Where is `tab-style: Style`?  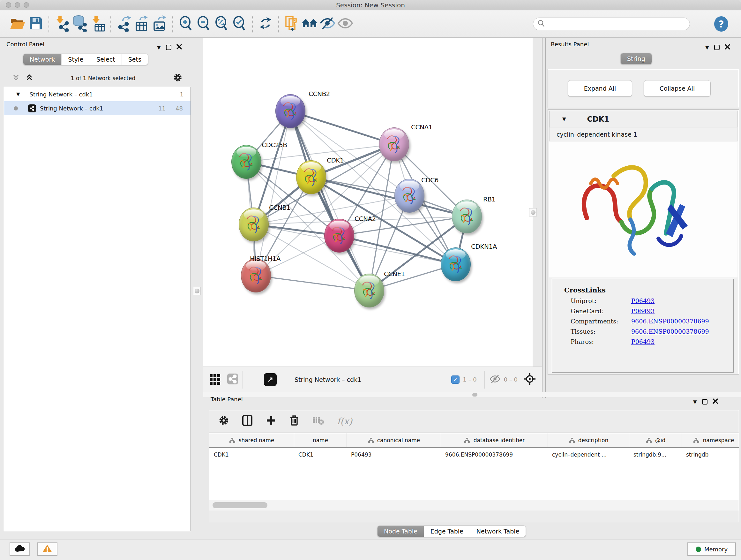 tab-style: Style is located at coordinates (76, 59).